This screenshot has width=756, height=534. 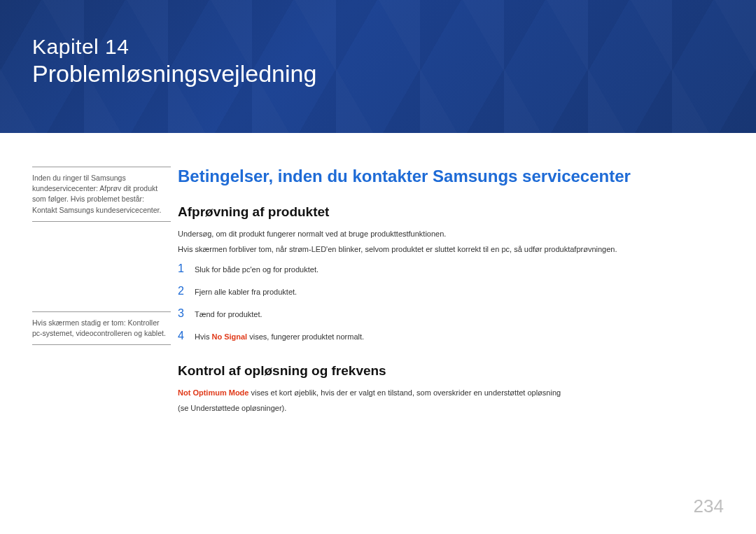 I want to click on step-item: 3 Tænd for produktet., so click(x=451, y=314).